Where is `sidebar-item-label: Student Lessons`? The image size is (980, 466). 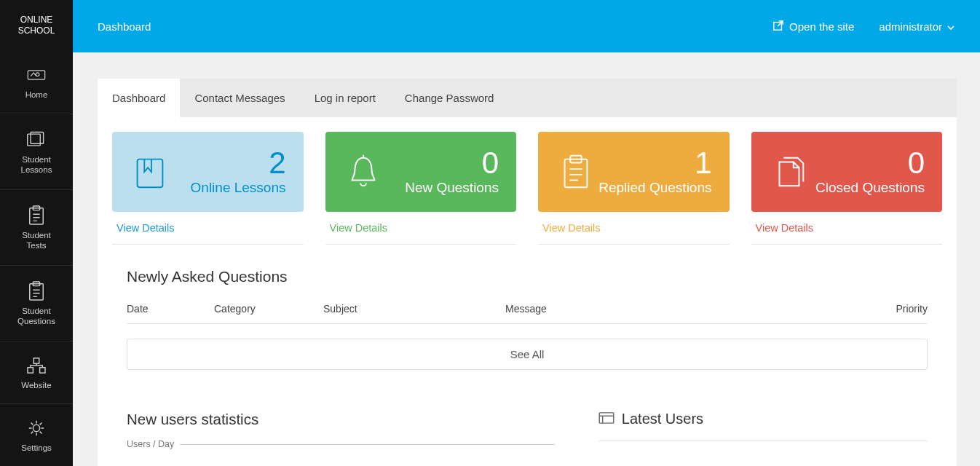
sidebar-item-label: Student Lessons is located at coordinates (36, 165).